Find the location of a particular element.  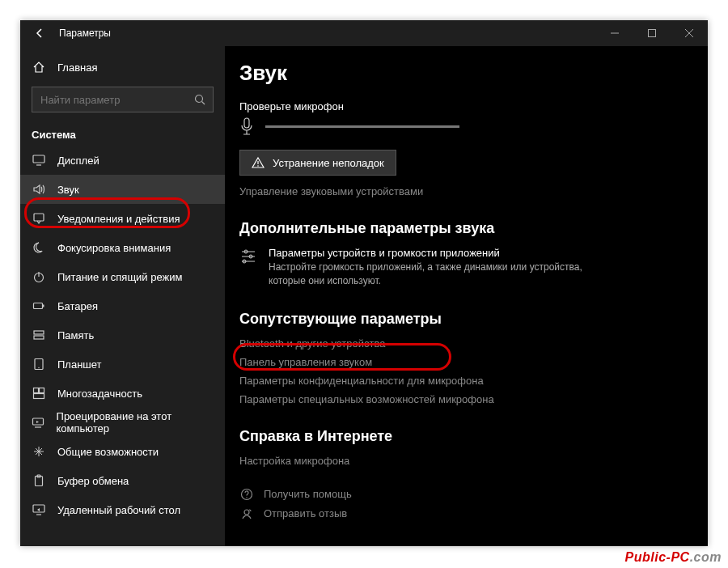

sliders-icon is located at coordinates (248, 267).